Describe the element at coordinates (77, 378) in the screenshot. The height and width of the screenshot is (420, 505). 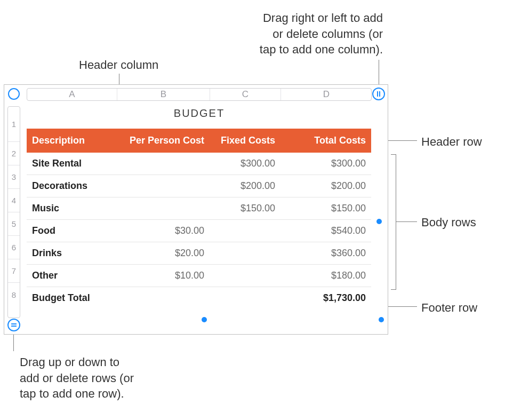
I see `callout-add-rows: Drag up or down to add or delete rows (o…` at that location.